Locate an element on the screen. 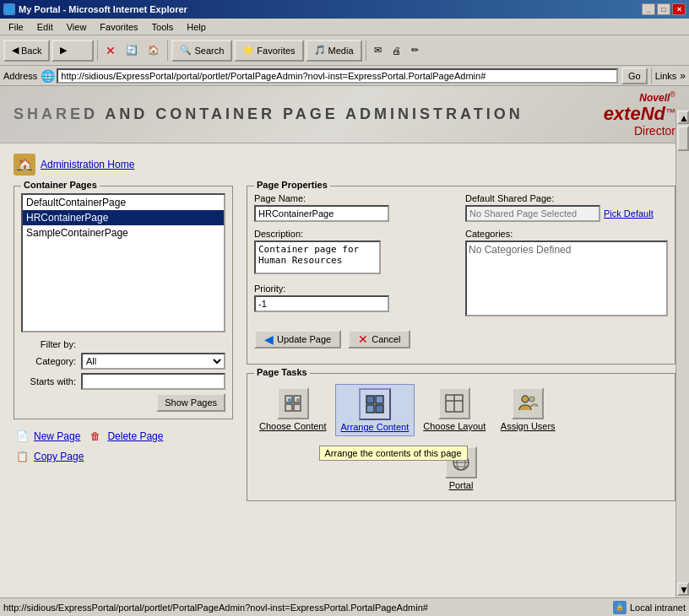 The image size is (689, 616). page-name-input is located at coordinates (322, 213).